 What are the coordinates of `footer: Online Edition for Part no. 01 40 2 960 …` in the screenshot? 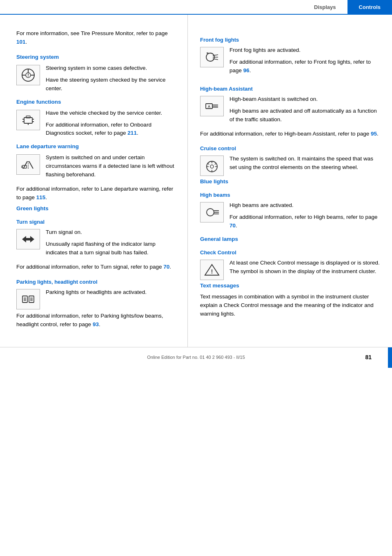 It's located at (196, 357).